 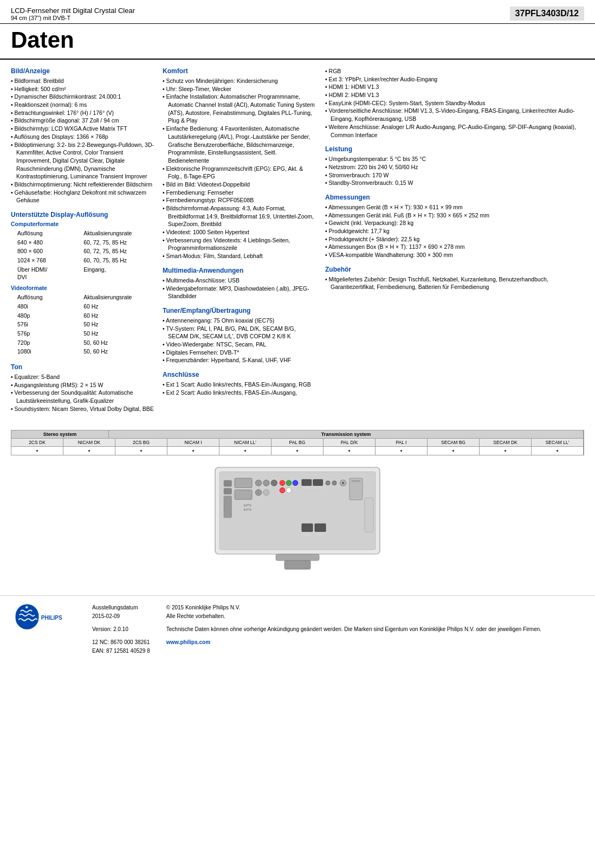 What do you see at coordinates (115, 252) in the screenshot?
I see `rate-value: 60, 72, 75, 85 Hz` at bounding box center [115, 252].